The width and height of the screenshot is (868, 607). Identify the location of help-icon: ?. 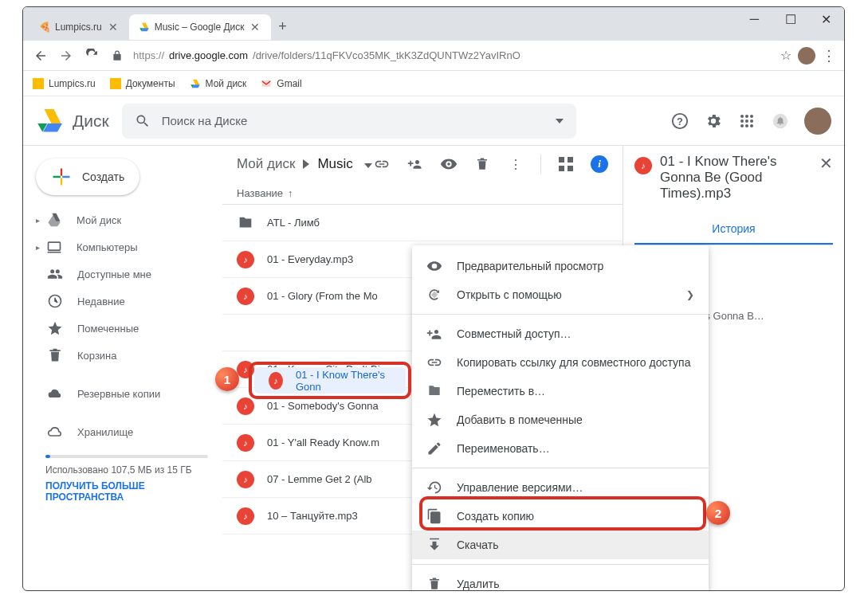
(680, 121).